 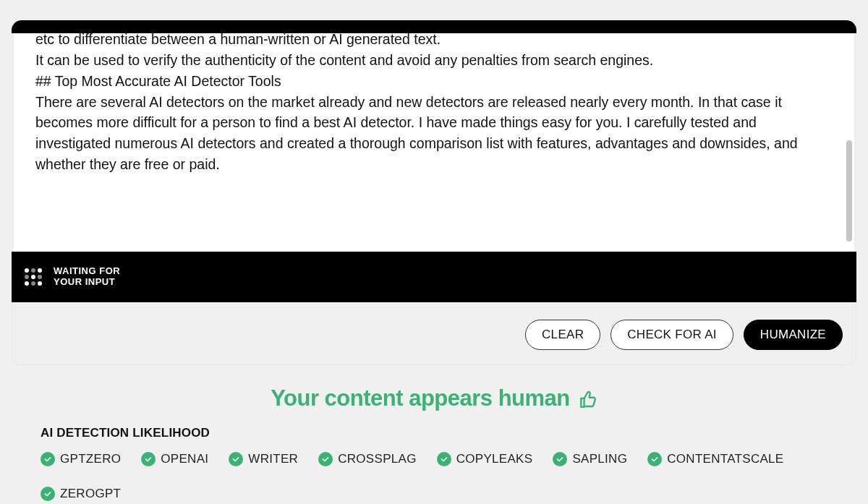 What do you see at coordinates (849, 191) in the screenshot?
I see `scrollbar-thumb` at bounding box center [849, 191].